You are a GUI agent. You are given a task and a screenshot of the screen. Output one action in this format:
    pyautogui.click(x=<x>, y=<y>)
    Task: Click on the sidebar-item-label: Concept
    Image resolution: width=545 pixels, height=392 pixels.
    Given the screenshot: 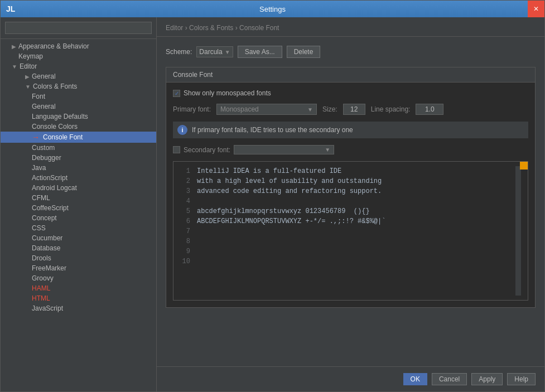 What is the action you would take?
    pyautogui.click(x=45, y=218)
    